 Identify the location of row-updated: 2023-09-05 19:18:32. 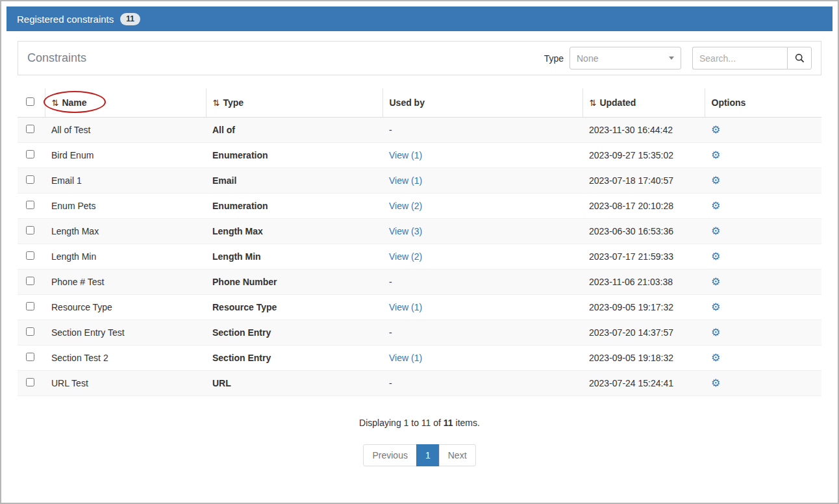
(644, 359).